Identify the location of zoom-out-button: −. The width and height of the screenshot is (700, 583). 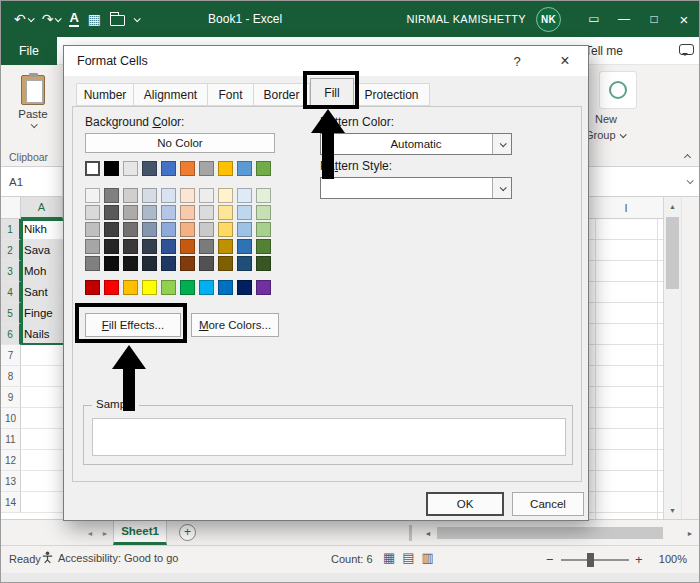
(550, 560).